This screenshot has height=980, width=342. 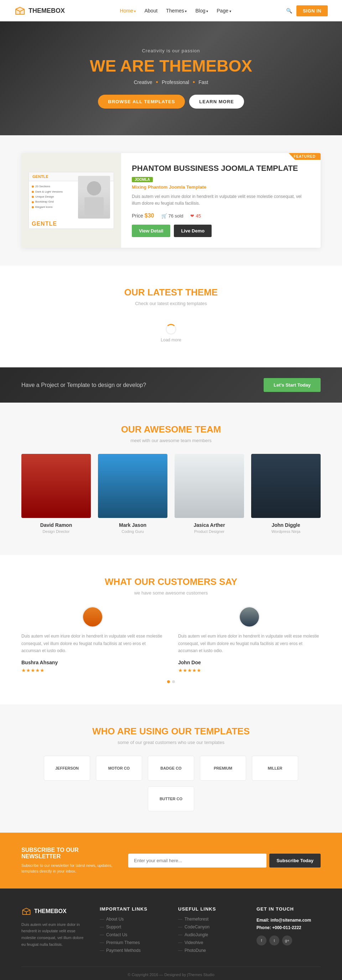 I want to click on footer-link-videohive: Videohive, so click(x=210, y=943).